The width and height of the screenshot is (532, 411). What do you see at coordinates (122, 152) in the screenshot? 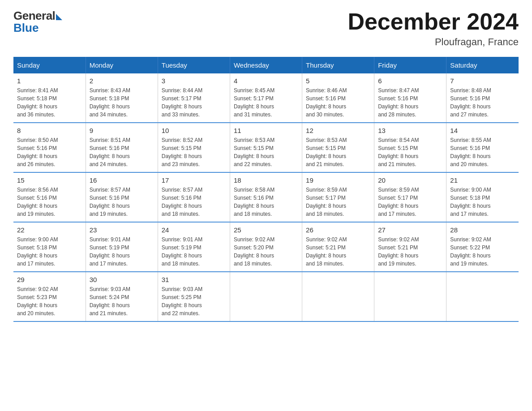
I see `day-info: Sunrise: 8:51 AMSunset: 5:16 PMDaylight:…` at bounding box center [122, 152].